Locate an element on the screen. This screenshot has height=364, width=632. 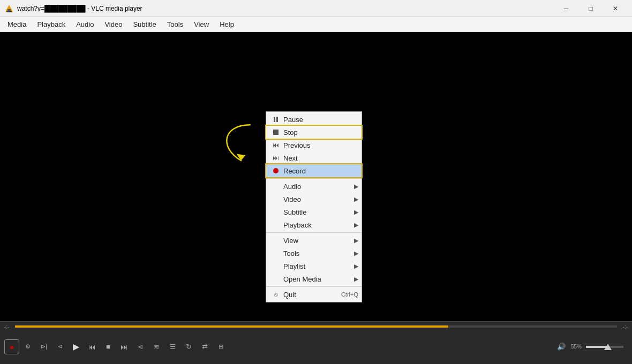
menubar: Media Playback Audio Video Subtitle Tool… is located at coordinates (316, 25).